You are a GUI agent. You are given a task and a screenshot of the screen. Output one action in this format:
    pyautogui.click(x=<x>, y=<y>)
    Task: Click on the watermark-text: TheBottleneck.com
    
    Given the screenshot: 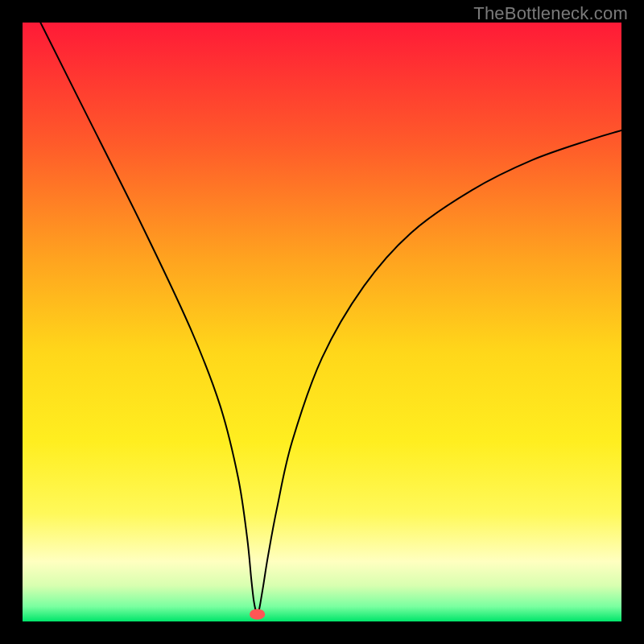 What is the action you would take?
    pyautogui.click(x=551, y=14)
    